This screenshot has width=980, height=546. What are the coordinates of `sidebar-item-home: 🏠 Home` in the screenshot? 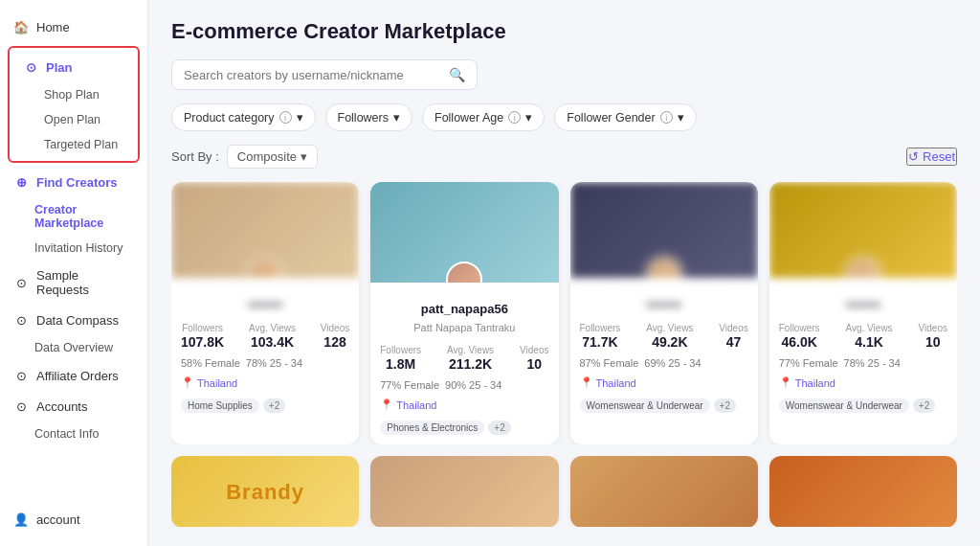 It's located at (74, 27).